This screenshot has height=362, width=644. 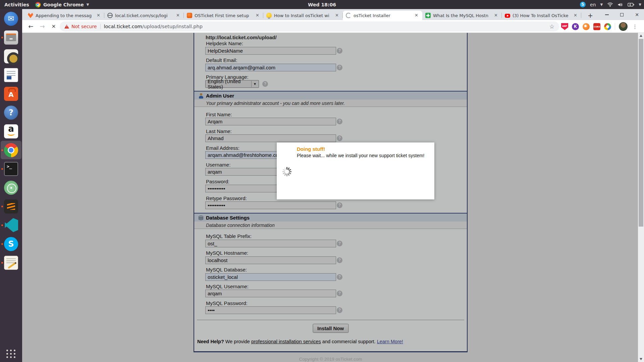 What do you see at coordinates (607, 15) in the screenshot?
I see `minimize-button` at bounding box center [607, 15].